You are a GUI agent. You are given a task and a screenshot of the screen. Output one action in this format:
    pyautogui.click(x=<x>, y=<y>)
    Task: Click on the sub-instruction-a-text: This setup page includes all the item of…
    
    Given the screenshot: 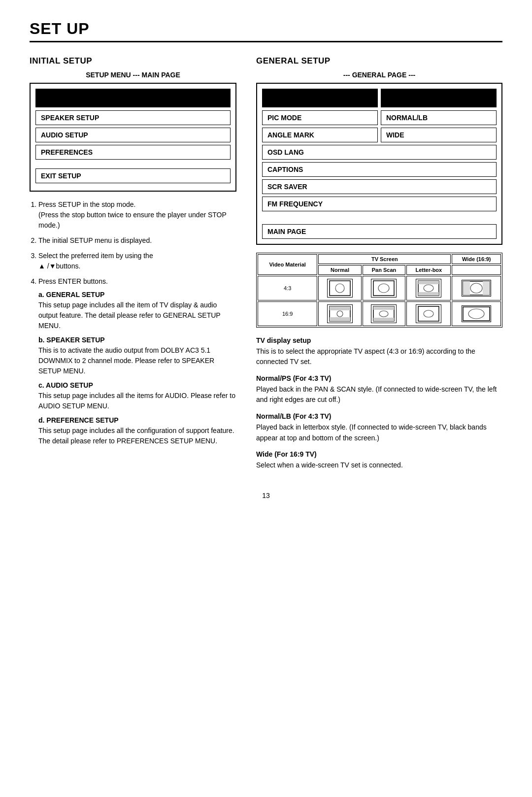 What is the action you would take?
    pyautogui.click(x=129, y=315)
    